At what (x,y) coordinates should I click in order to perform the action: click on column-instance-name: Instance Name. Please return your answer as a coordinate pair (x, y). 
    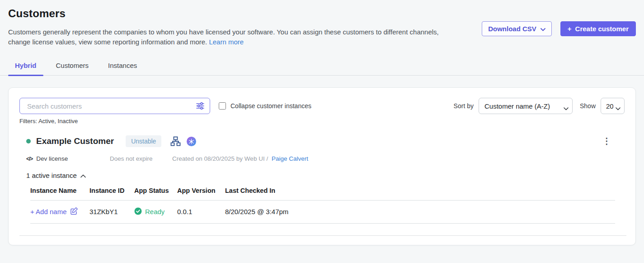
    Looking at the image, I should click on (60, 191).